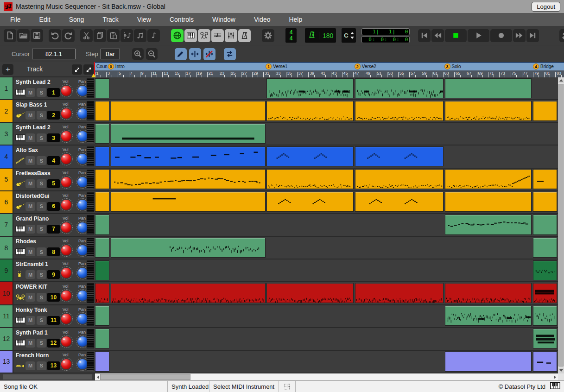  What do you see at coordinates (456, 36) in the screenshot?
I see `stop-button` at bounding box center [456, 36].